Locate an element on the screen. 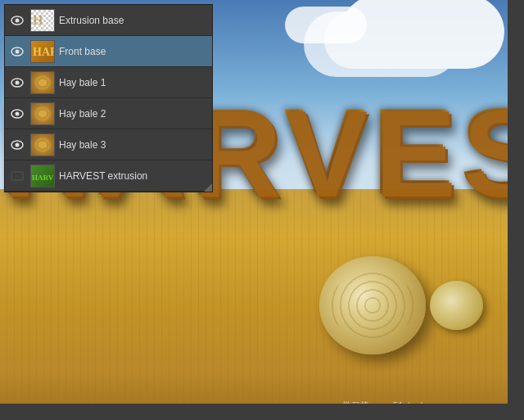  svg-text: HAR is located at coordinates (43, 52).